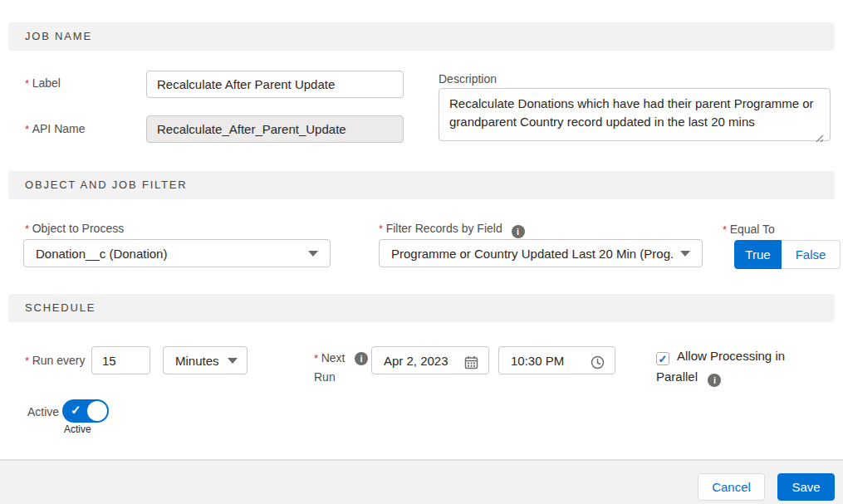 The width and height of the screenshot is (843, 504). I want to click on next-run-label: Next Run, so click(333, 368).